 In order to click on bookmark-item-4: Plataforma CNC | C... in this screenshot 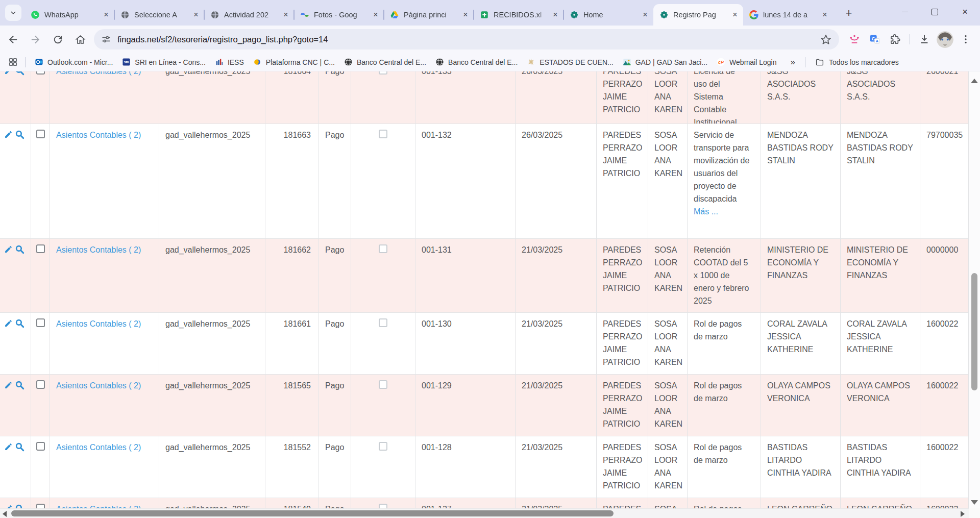, I will do `click(294, 62)`.